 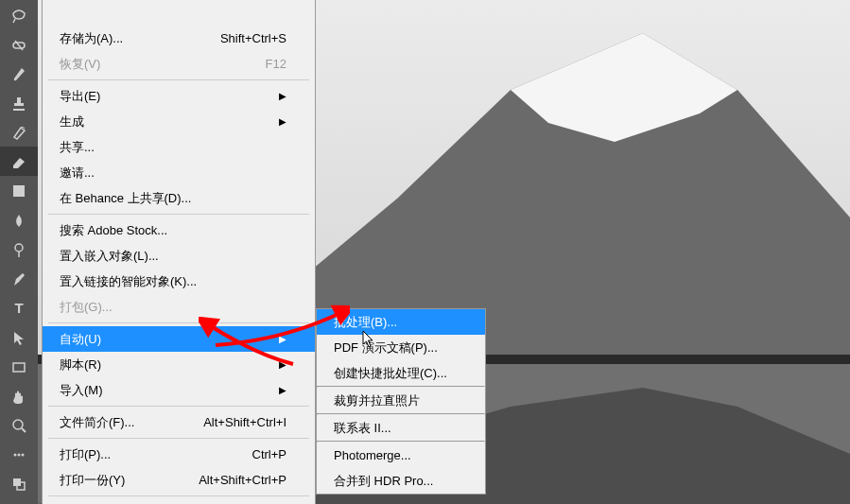 I want to click on eraser-icon, so click(x=19, y=161).